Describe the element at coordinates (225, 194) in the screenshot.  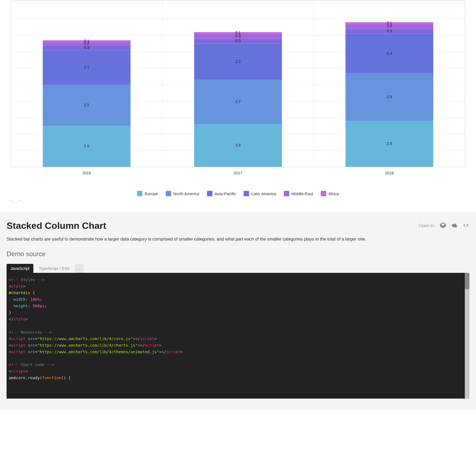
I see `legend-label: Asia-Pacific` at that location.